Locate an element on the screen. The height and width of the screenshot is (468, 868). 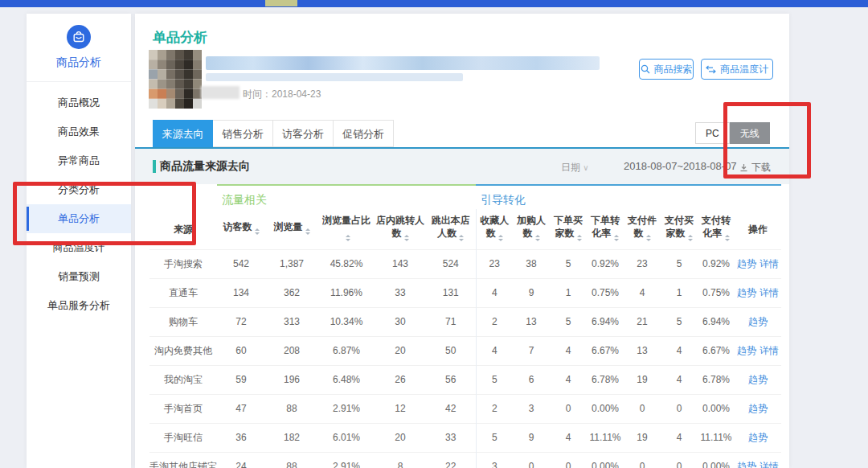
source-cell: 购物车 is located at coordinates (183, 322).